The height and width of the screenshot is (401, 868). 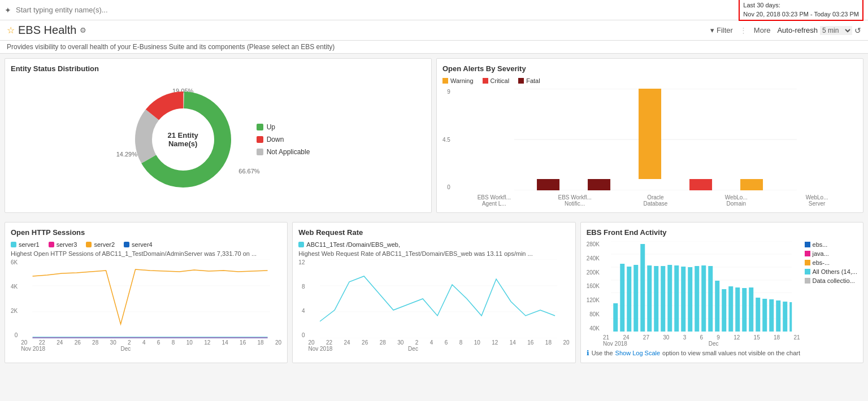 I want to click on legend-warning-dot, so click(x=445, y=81).